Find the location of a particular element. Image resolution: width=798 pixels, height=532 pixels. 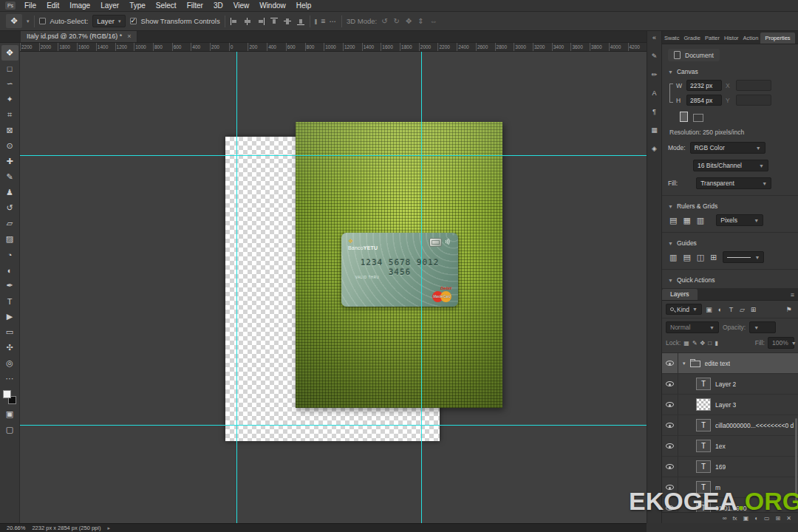

lock-icon-4: ▮ is located at coordinates (716, 343).